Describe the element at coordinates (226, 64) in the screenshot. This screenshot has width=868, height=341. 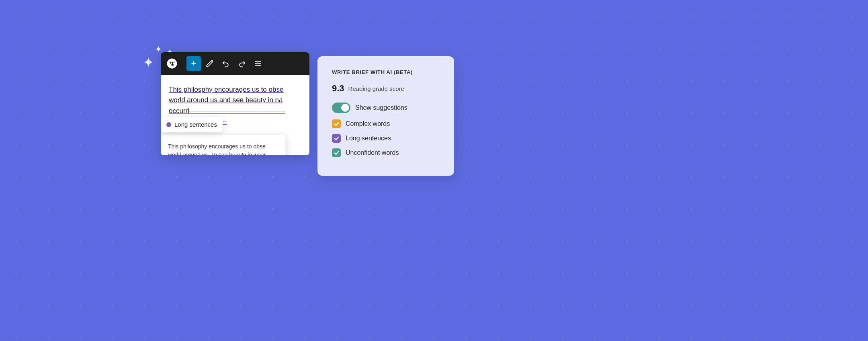
I see `undo-icon` at that location.